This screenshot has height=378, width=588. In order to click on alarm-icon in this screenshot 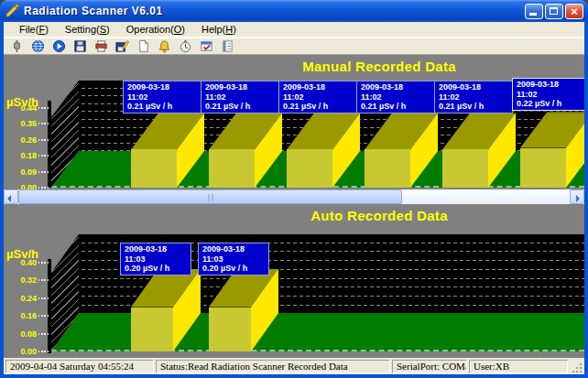, I will do `click(165, 46)`.